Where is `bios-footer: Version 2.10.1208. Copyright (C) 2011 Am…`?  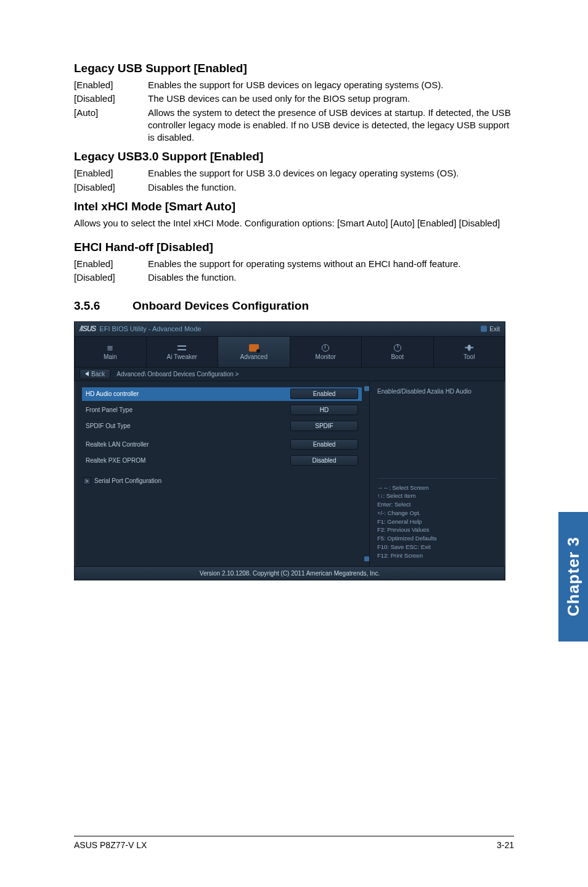
bios-footer: Version 2.10.1208. Copyright (C) 2011 Am… is located at coordinates (290, 573).